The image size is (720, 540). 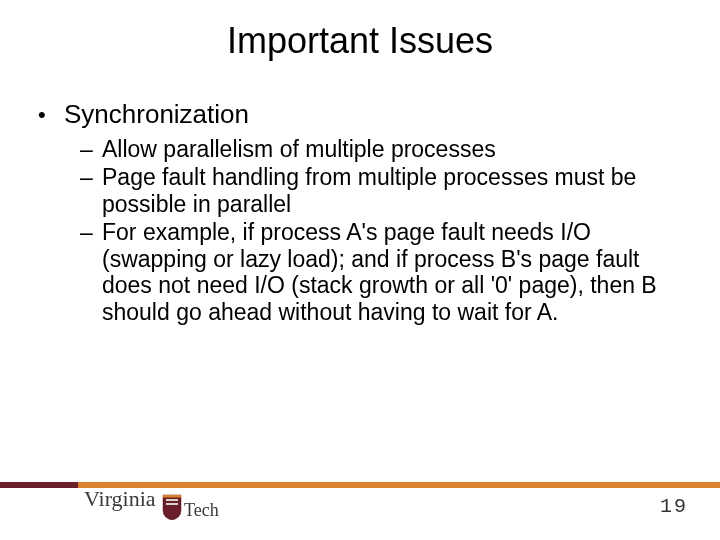 I want to click on list-item: – Page fault handling from multiple proc…, so click(x=375, y=190).